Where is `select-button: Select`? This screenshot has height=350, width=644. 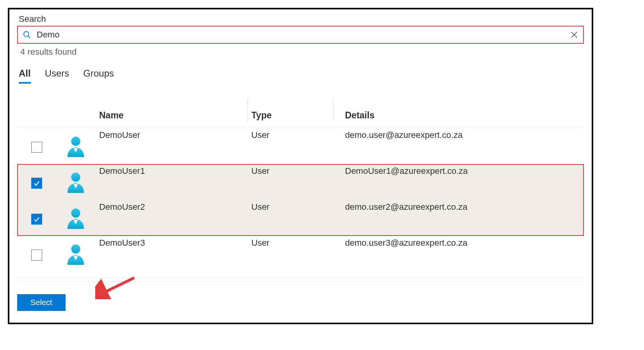
select-button: Select is located at coordinates (41, 302).